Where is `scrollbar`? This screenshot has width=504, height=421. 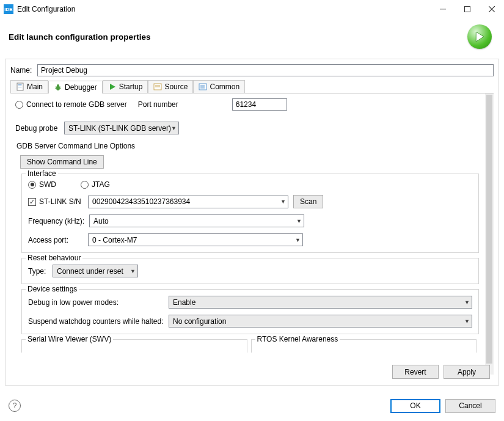
scrollbar is located at coordinates (489, 234).